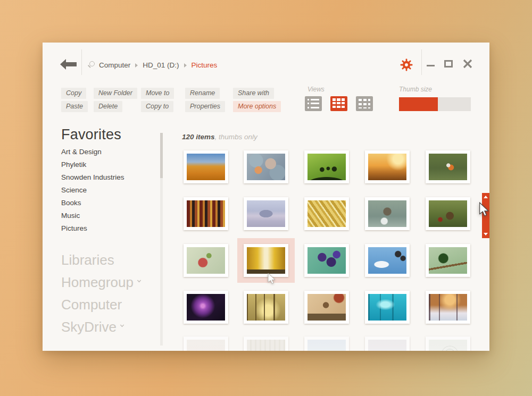 The height and width of the screenshot is (396, 532). I want to click on small-grid-view-icon, so click(364, 104).